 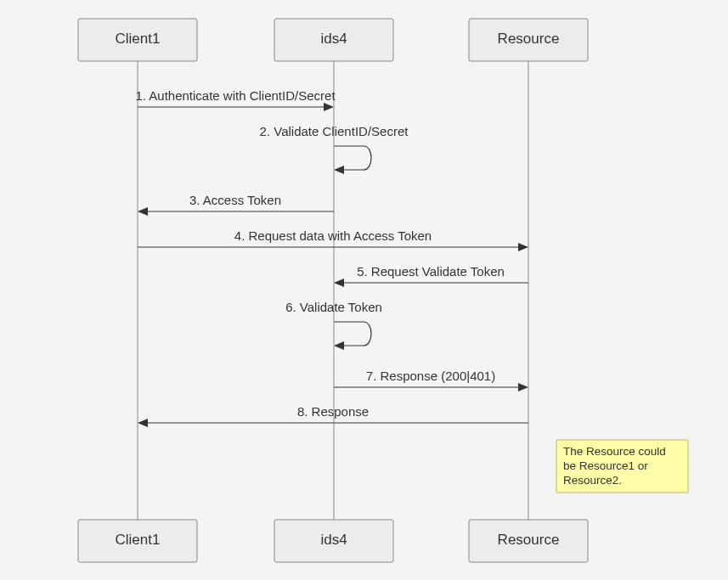 What do you see at coordinates (236, 204) in the screenshot?
I see `msg-access-token: 3. Access Token` at bounding box center [236, 204].